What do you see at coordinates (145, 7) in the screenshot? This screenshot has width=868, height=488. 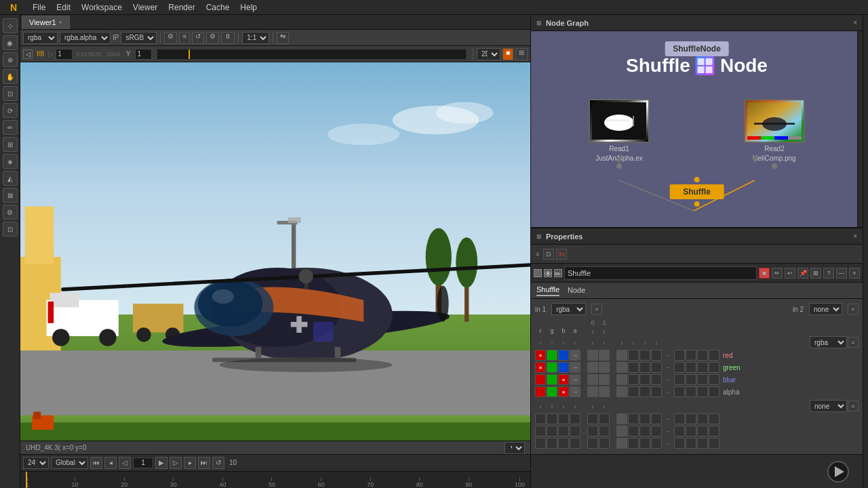 I see `menu-viewer: Viewer` at bounding box center [145, 7].